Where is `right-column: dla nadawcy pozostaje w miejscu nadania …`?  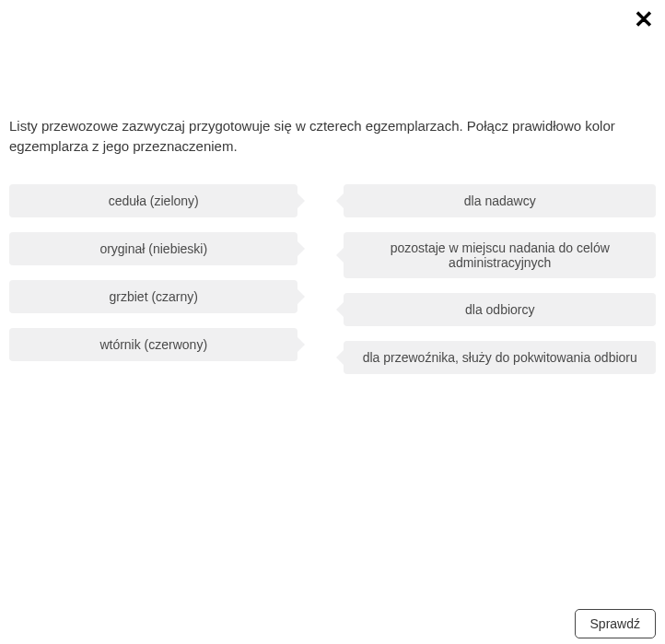
right-column: dla nadawcy pozostaje w miejscu nadania … is located at coordinates (499, 279).